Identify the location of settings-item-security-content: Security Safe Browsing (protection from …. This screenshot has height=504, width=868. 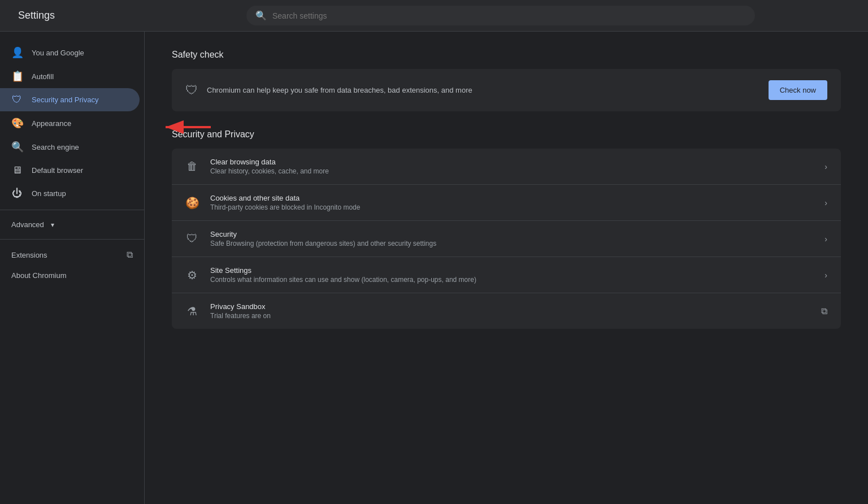
(512, 238).